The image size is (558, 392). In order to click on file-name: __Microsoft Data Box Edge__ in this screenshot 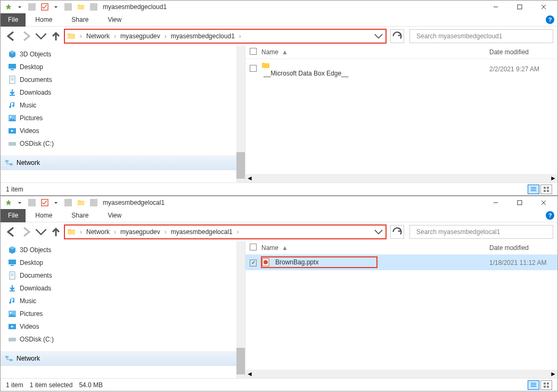, I will do `click(306, 73)`.